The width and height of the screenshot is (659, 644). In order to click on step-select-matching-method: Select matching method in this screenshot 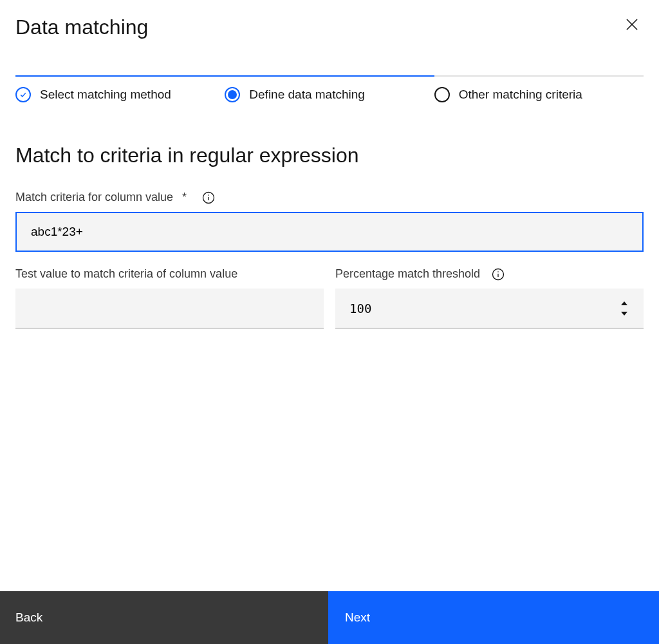, I will do `click(120, 95)`.